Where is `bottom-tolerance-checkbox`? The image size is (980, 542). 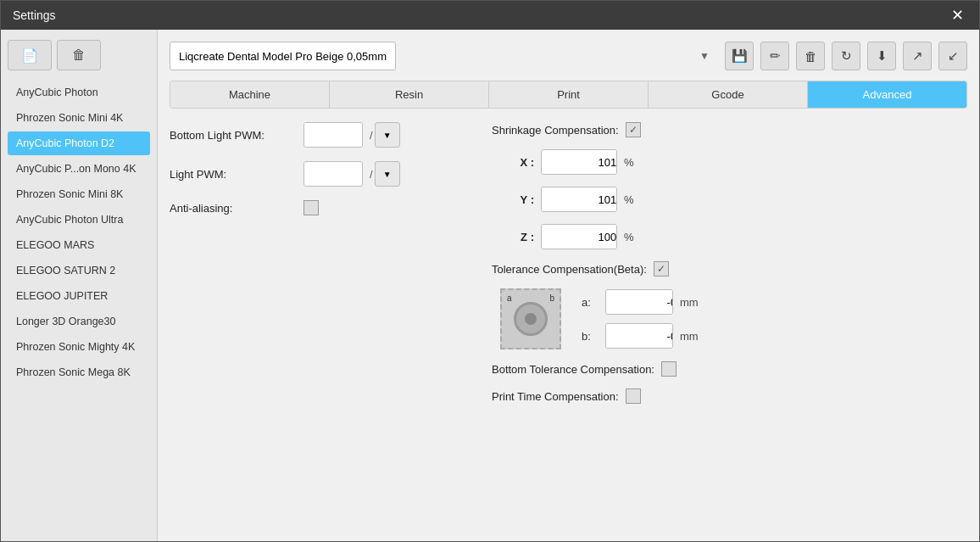
bottom-tolerance-checkbox is located at coordinates (669, 369).